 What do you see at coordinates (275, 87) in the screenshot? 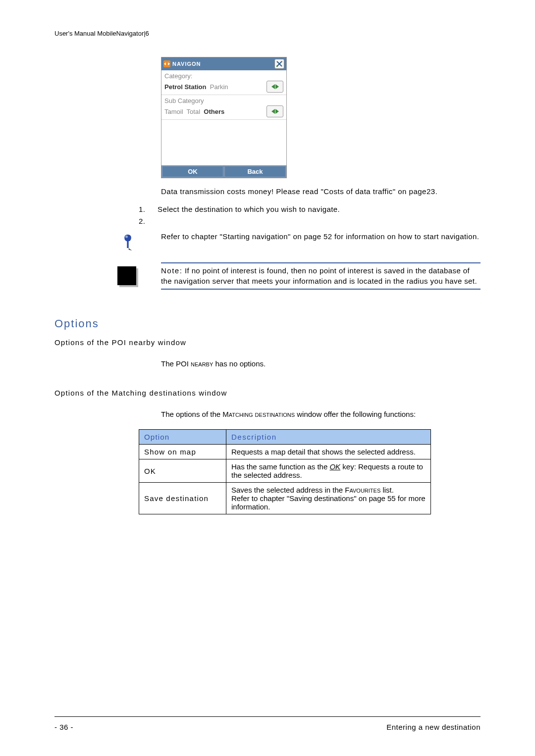
I see `category-spinner` at bounding box center [275, 87].